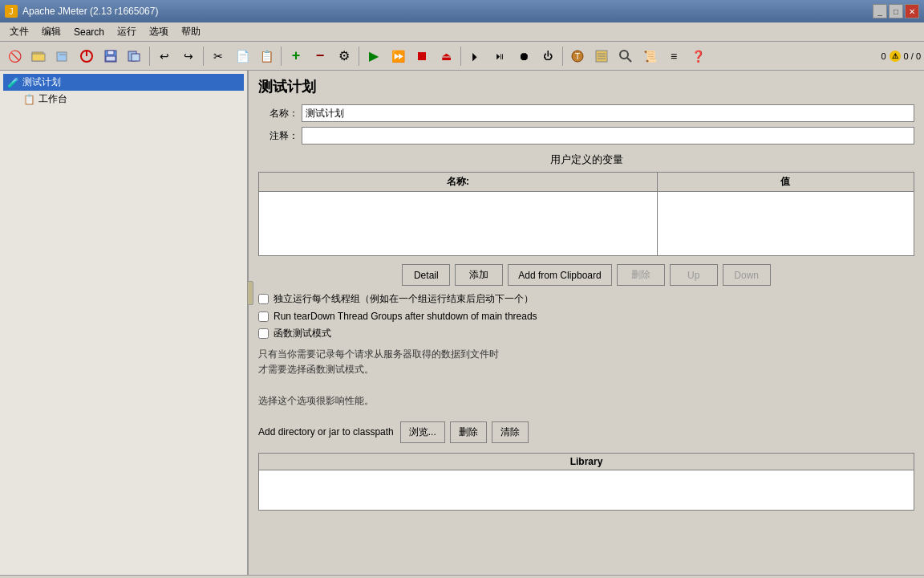  I want to click on status-bar, so click(462, 576).